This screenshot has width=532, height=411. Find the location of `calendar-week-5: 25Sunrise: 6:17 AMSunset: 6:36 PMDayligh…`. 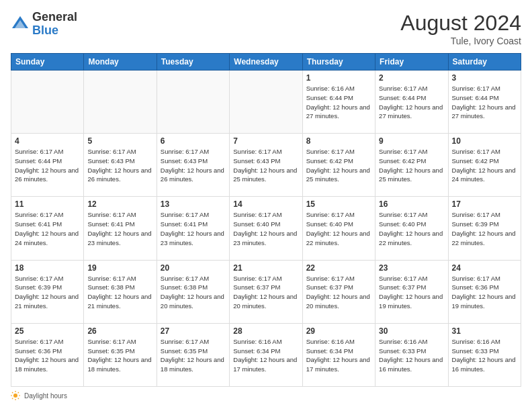

calendar-week-5: 25Sunrise: 6:17 AMSunset: 6:36 PMDayligh… is located at coordinates (266, 355).